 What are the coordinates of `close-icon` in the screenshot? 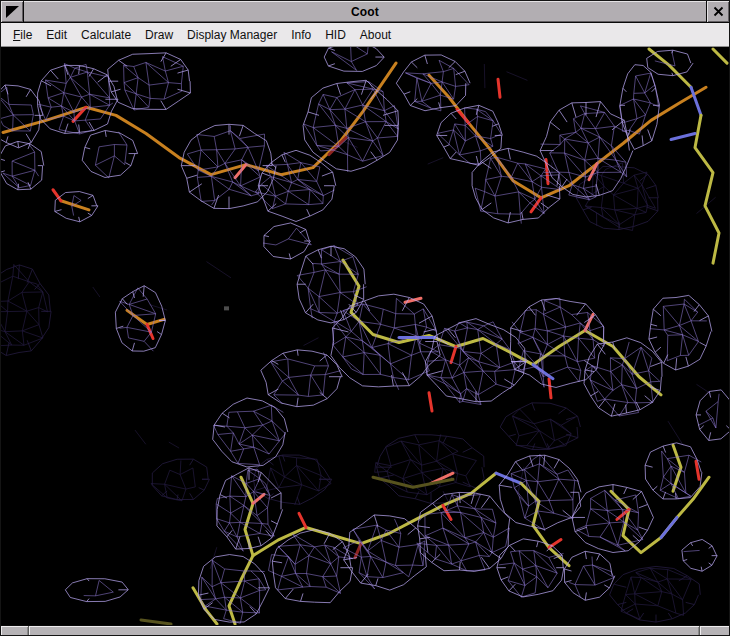 It's located at (718, 12).